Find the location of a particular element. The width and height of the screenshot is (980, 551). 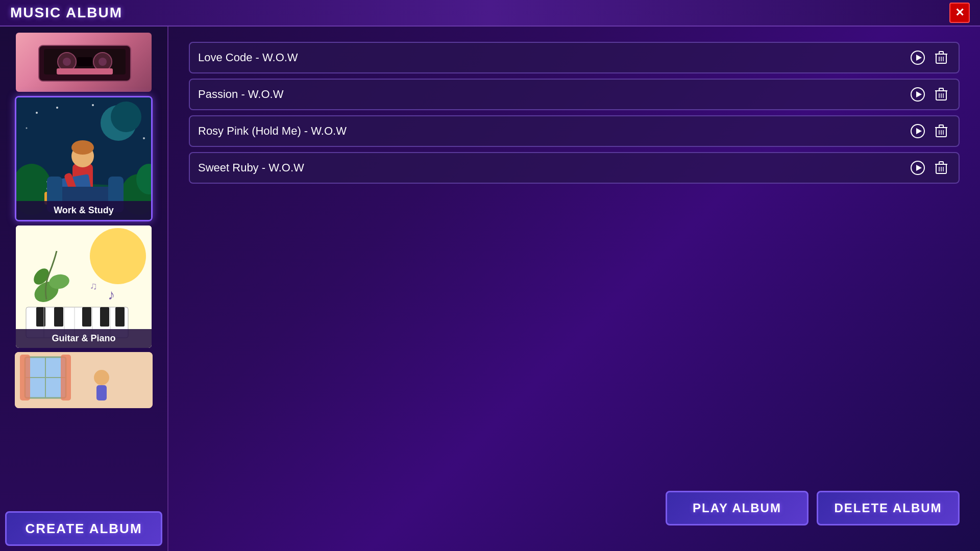

song-item-3: Rosy Pink (Hold Me) - W.O.W is located at coordinates (574, 131).